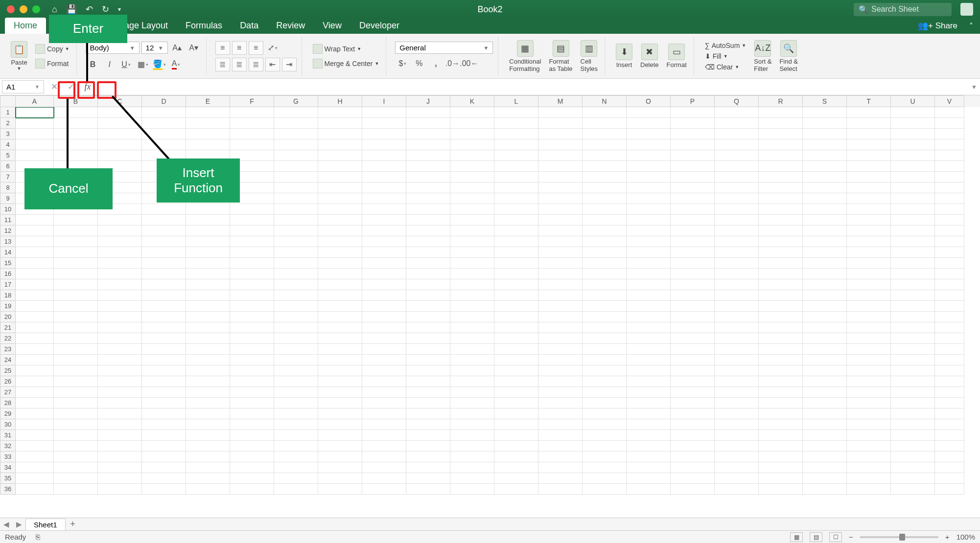 Image resolution: width=980 pixels, height=543 pixels. Describe the element at coordinates (289, 65) in the screenshot. I see `increase-indent-button: ⇥` at that location.